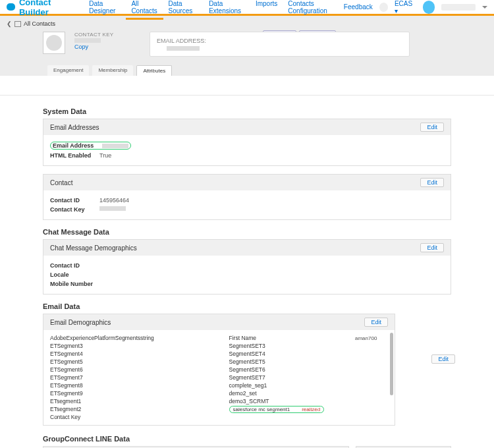  What do you see at coordinates (78, 146) in the screenshot?
I see `attr-email-address-label: Email Address` at bounding box center [78, 146].